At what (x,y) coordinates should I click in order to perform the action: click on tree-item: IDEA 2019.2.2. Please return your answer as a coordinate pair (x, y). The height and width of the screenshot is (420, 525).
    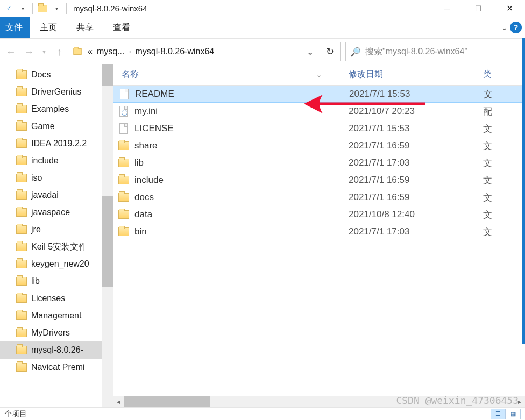
    Looking at the image, I should click on (56, 144).